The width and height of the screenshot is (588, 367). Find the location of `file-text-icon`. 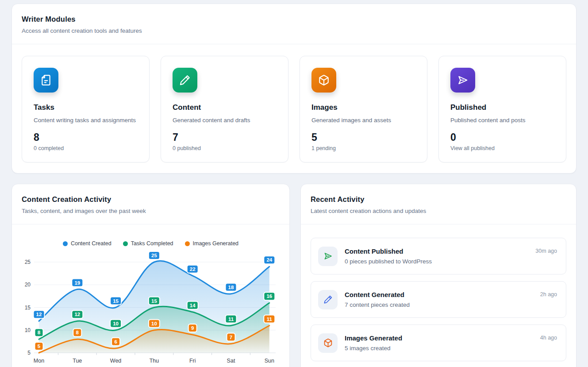

file-text-icon is located at coordinates (46, 80).